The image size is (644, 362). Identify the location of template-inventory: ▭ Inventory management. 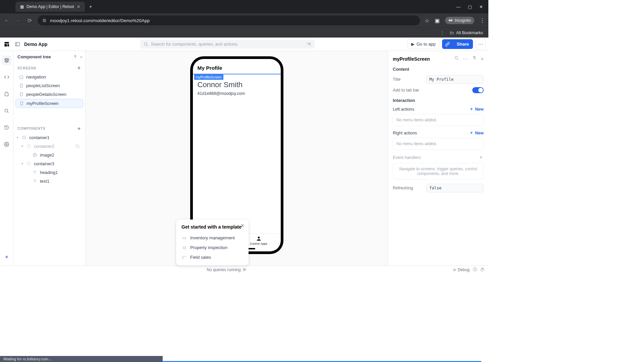
(212, 238).